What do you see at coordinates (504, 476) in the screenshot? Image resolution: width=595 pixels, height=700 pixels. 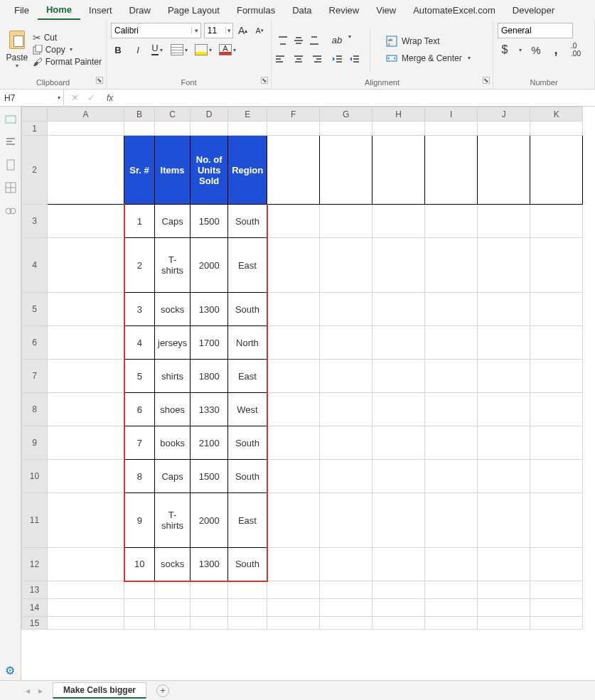 I see `cell-J10` at bounding box center [504, 476].